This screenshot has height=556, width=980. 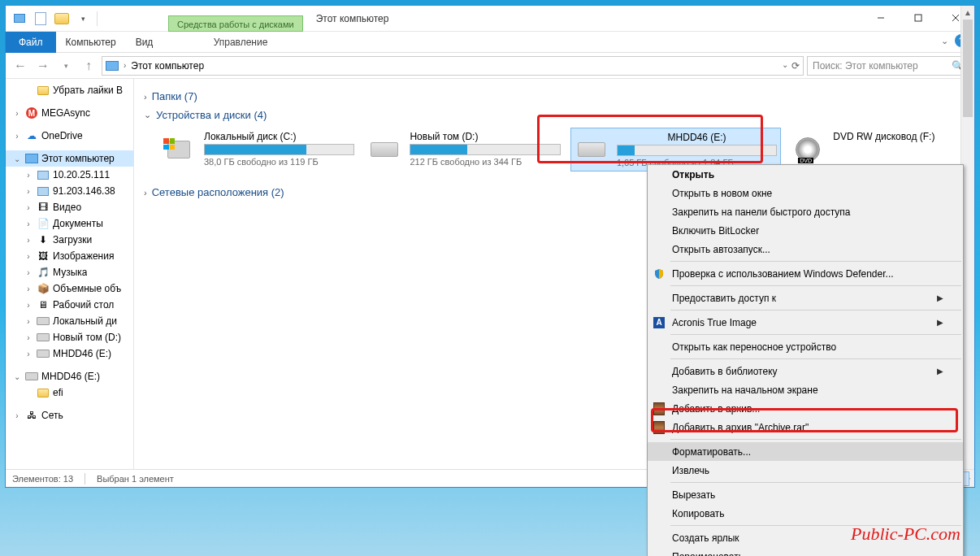 I want to click on breadcrumb-segment: Этот компьютер, so click(x=167, y=66).